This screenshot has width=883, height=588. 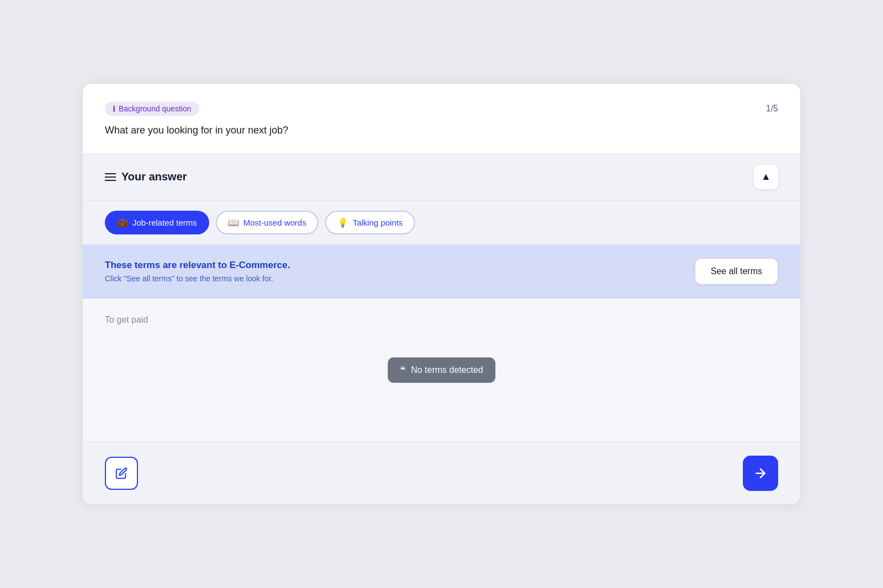 I want to click on info-icon: ℹ, so click(x=114, y=109).